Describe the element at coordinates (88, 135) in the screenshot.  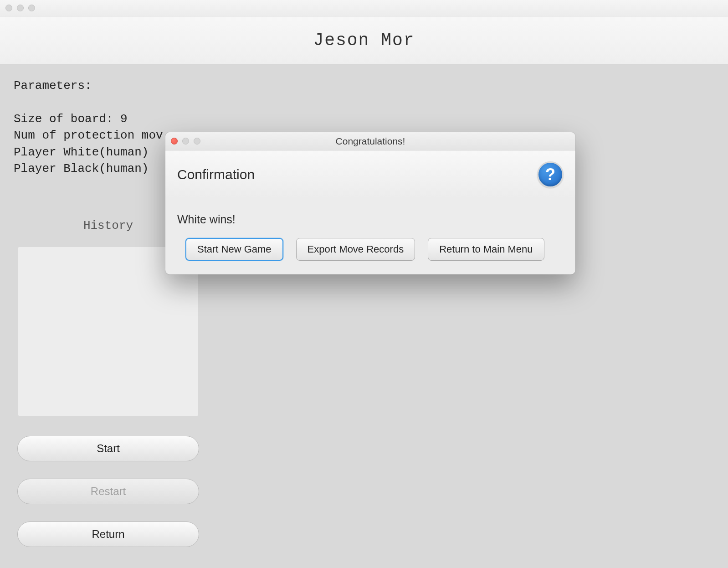
I see `protection-moves-line: Num of protection mov` at that location.